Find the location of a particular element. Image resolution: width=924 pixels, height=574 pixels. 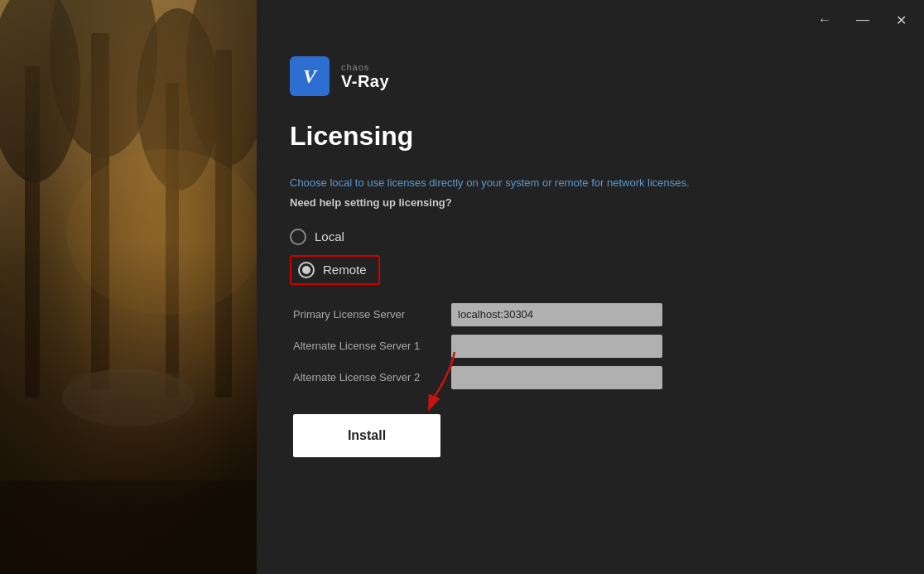

help-text: Need help setting up licensing? is located at coordinates (590, 202).